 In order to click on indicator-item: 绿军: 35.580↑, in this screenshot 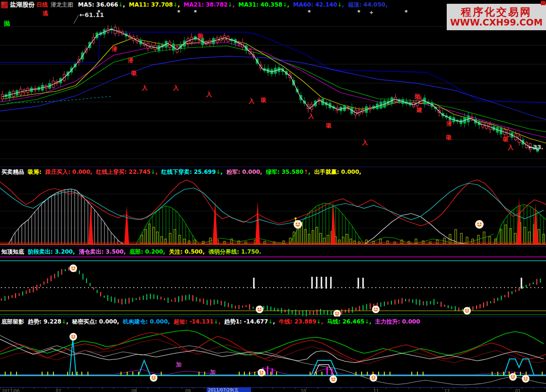, I will do `click(288, 172)`.